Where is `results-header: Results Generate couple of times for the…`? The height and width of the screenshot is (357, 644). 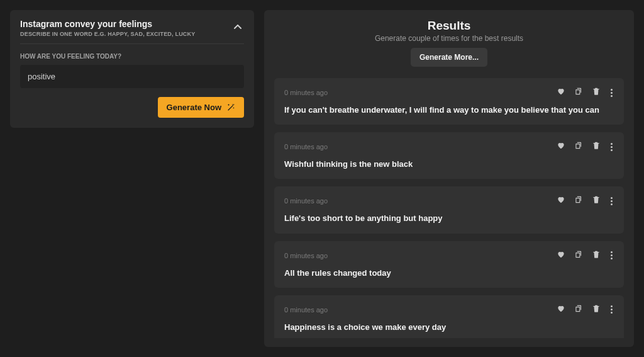
results-header: Results Generate couple of times for the… is located at coordinates (449, 43).